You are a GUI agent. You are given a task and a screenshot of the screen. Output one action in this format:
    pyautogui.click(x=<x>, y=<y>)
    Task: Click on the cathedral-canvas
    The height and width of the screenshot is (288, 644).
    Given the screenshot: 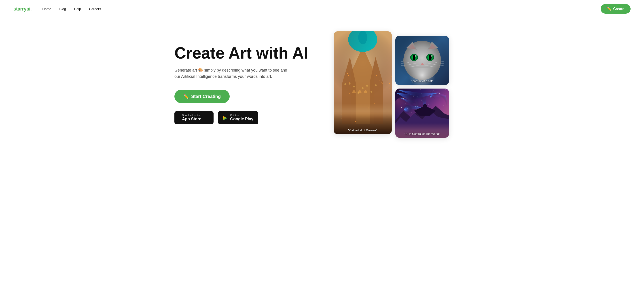 What is the action you would take?
    pyautogui.click(x=363, y=83)
    